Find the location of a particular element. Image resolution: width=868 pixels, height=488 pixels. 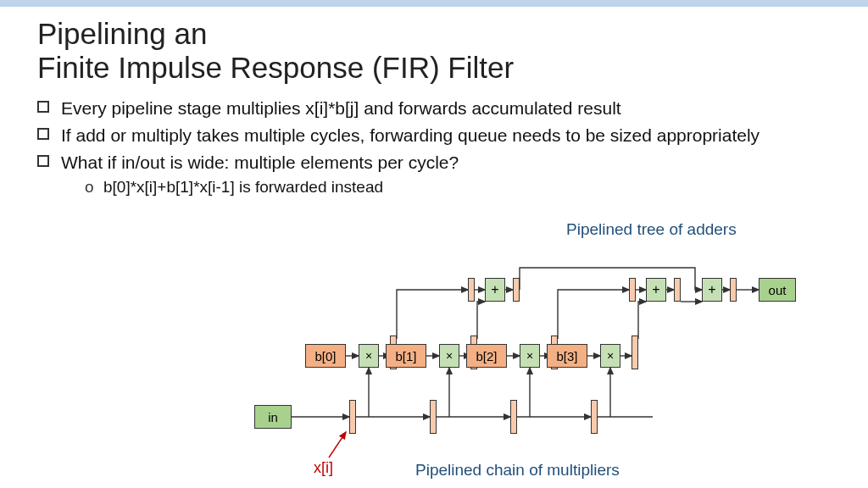

bullet-1: Every pipeline stage multiplies x[i]*b[j… is located at coordinates (434, 108).